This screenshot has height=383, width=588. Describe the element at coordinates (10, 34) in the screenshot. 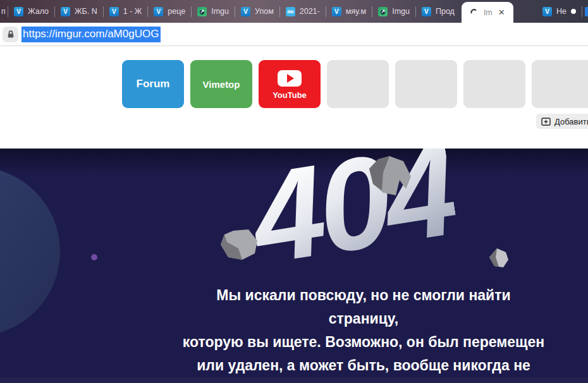

I see `lock-pill` at that location.